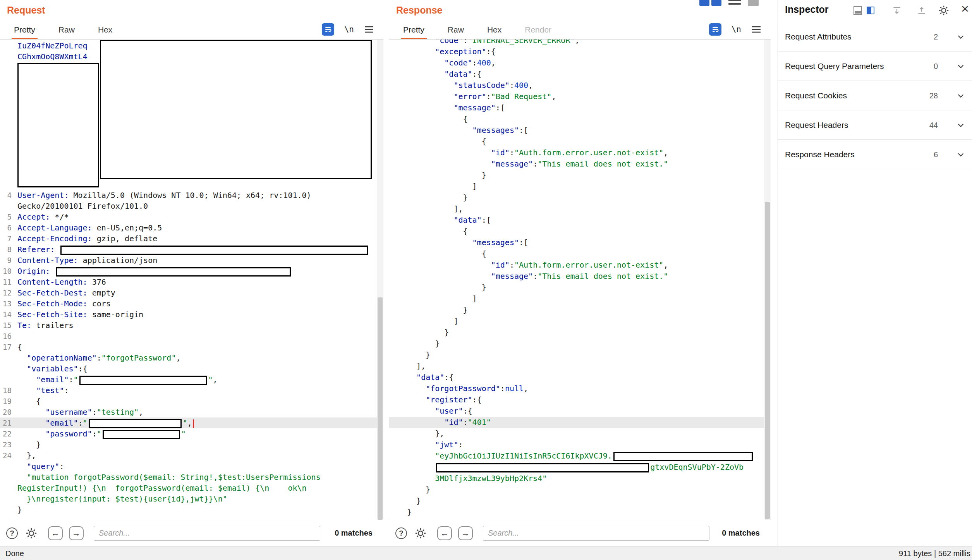  What do you see at coordinates (735, 3) in the screenshot?
I see `rows-layout-icon` at bounding box center [735, 3].